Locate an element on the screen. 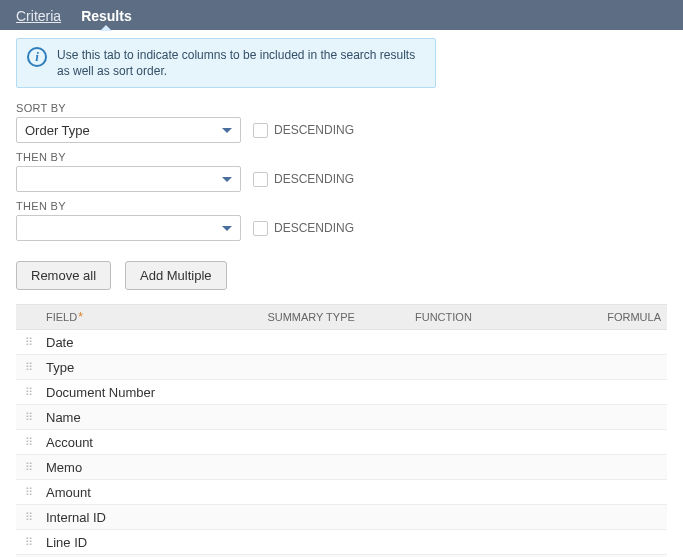  grid-header-row: FIELD* SUMMARY TYPE FUNCTION FORMULA is located at coordinates (342, 317).